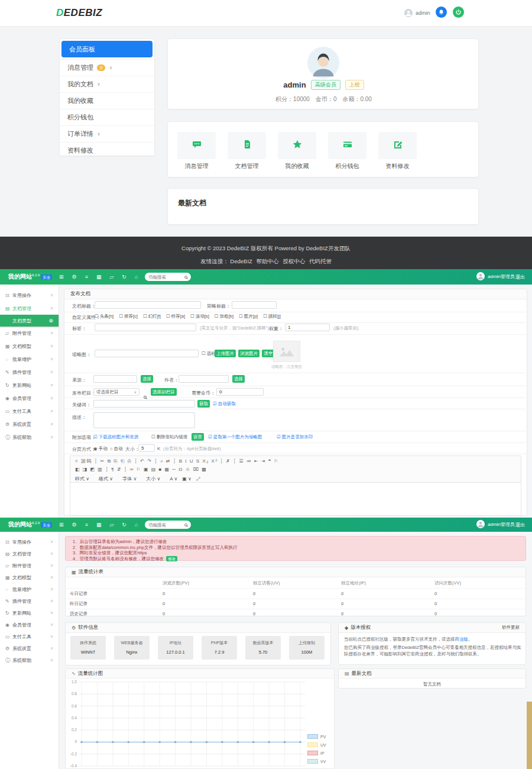  I want to click on legend-item-pv: PV, so click(317, 736).